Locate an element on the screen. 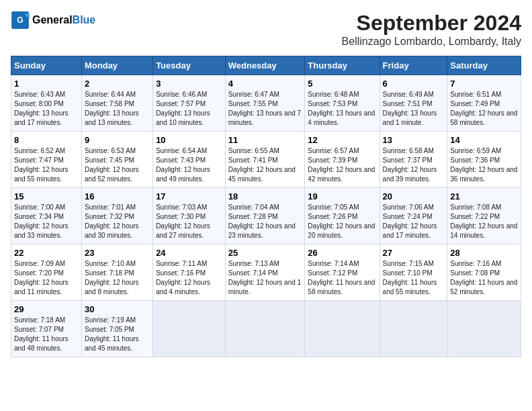  calendar-cell: 14Sunrise: 6:59 AMSunset: 7:36 PMDayligh… is located at coordinates (484, 160).